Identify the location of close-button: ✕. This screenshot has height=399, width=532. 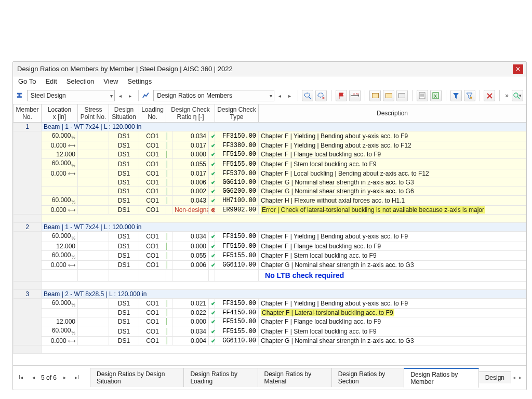
(518, 69).